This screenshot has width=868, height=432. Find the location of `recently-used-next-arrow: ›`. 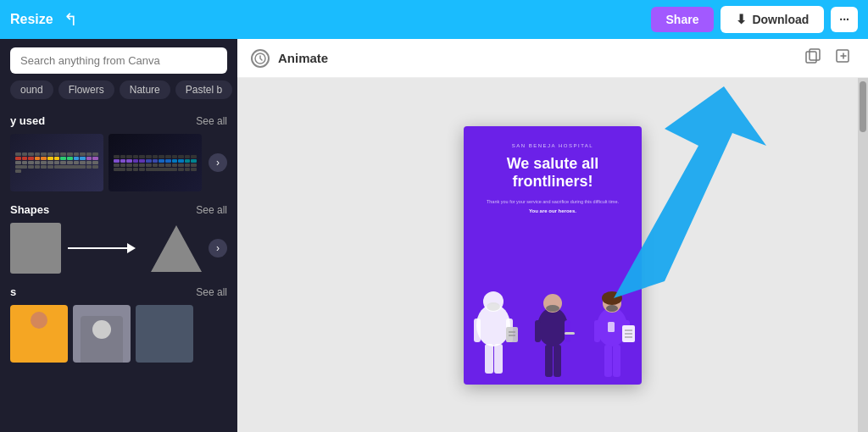

recently-used-next-arrow: › is located at coordinates (218, 163).